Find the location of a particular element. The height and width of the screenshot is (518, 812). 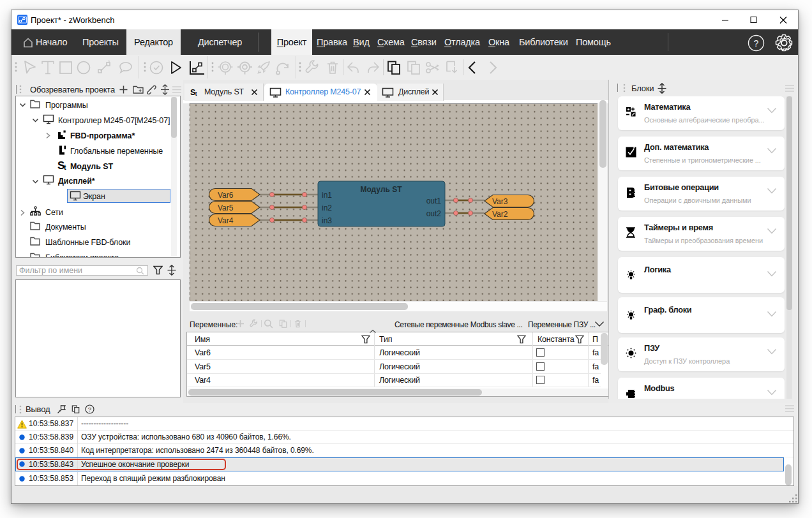

svg-text: in3 is located at coordinates (327, 221).